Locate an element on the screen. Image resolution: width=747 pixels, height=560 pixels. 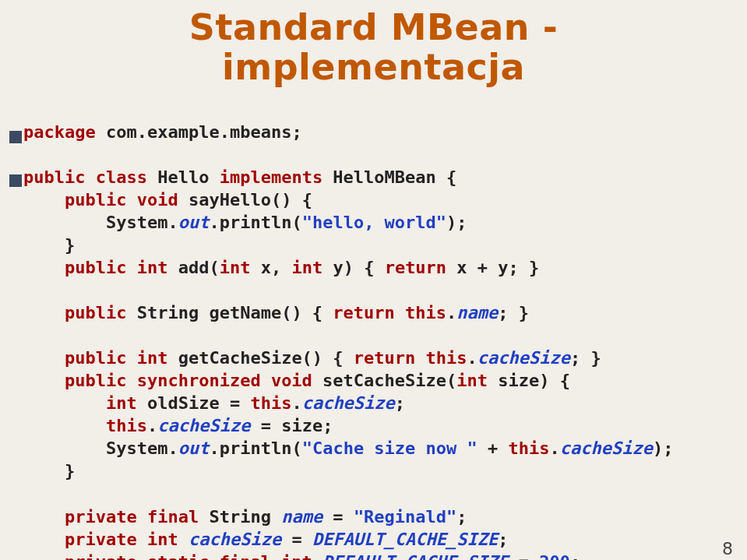
slide-title: Standard MBean - implementacja is located at coordinates (374, 47).